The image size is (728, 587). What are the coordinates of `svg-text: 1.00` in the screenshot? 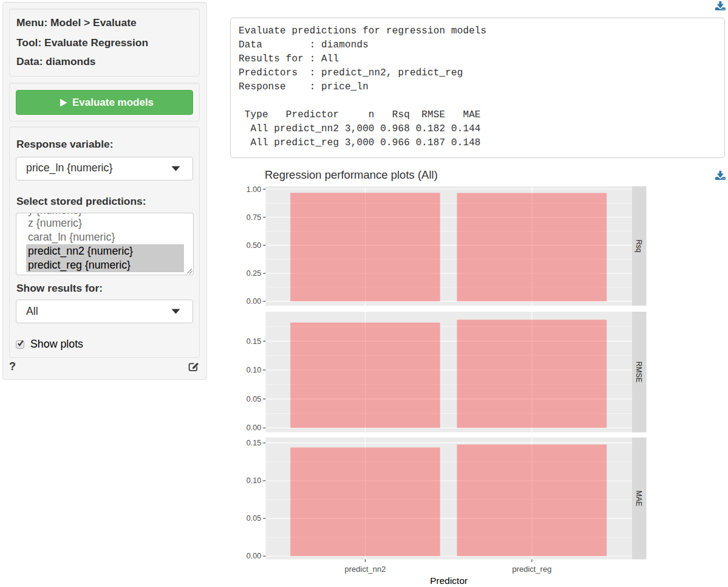 It's located at (254, 190).